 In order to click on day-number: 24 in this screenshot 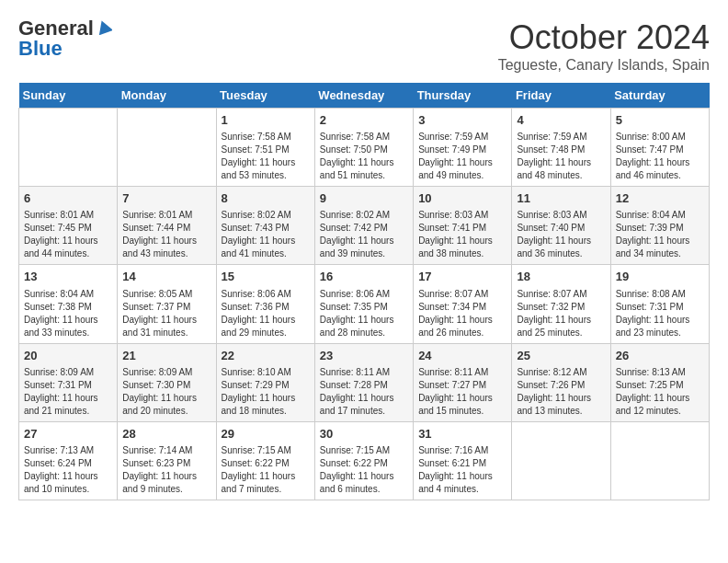, I will do `click(462, 356)`.